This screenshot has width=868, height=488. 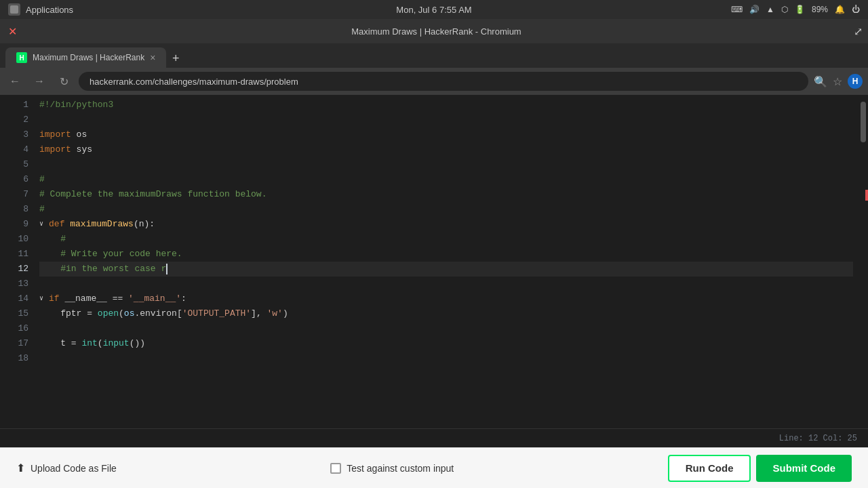 What do you see at coordinates (26, 180) in the screenshot?
I see `line-number-6: 6` at bounding box center [26, 180].